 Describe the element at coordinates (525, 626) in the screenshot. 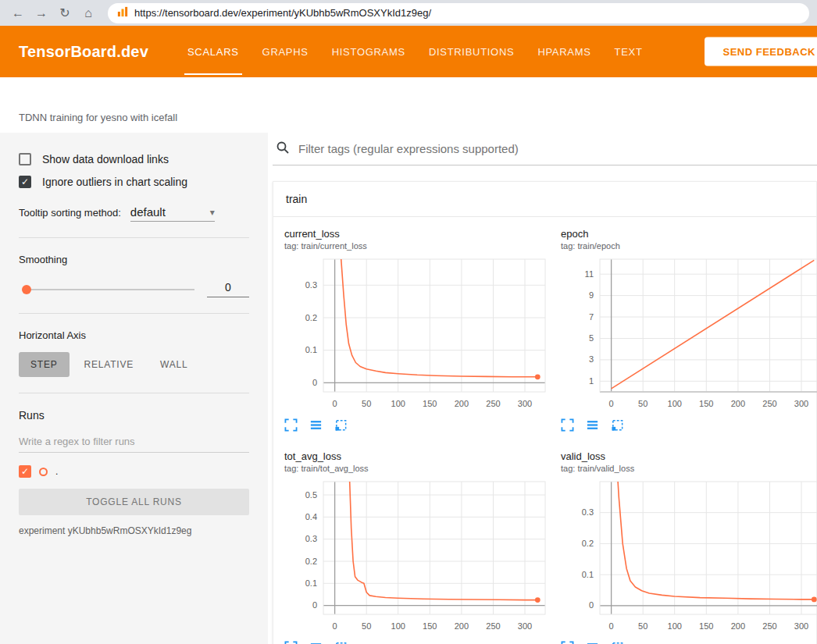

I see `svg-text: 300` at that location.